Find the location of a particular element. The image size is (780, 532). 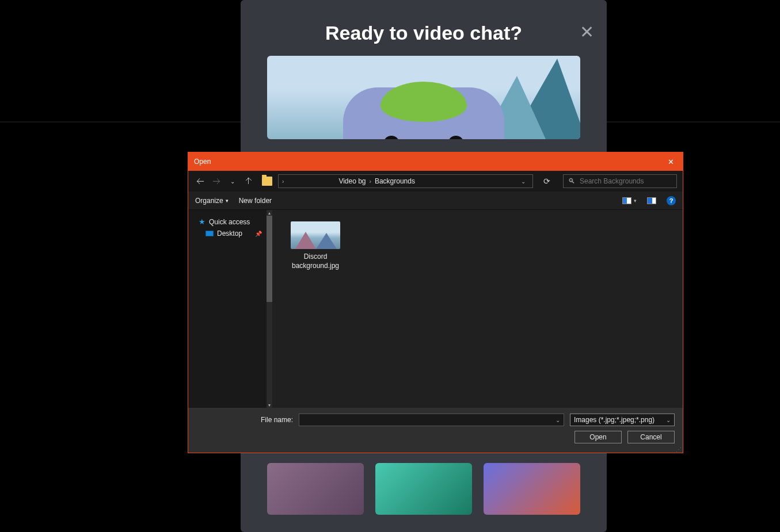

breadcrumb-segment: Backgrounds is located at coordinates (395, 181).